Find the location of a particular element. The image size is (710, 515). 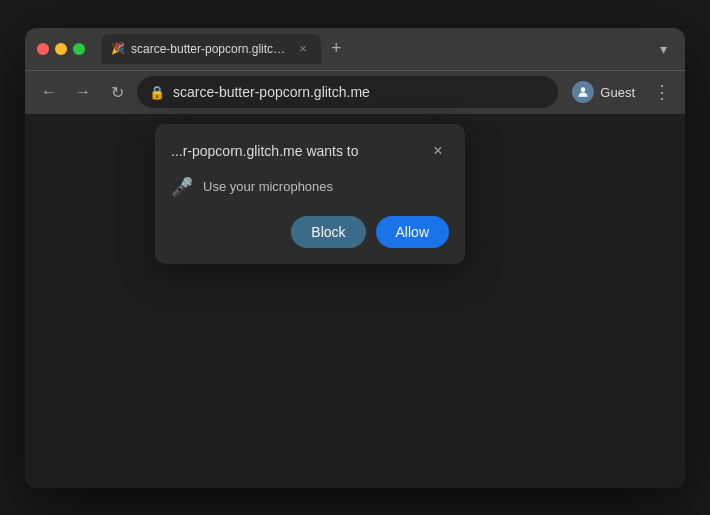

block-button: Block is located at coordinates (328, 232).